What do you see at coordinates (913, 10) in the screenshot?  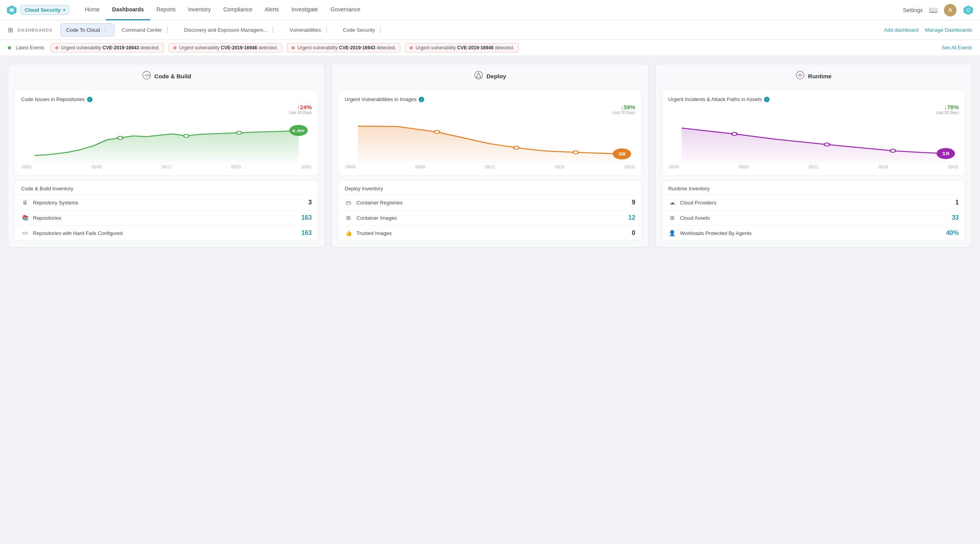 I see `settings-link: Settings` at bounding box center [913, 10].